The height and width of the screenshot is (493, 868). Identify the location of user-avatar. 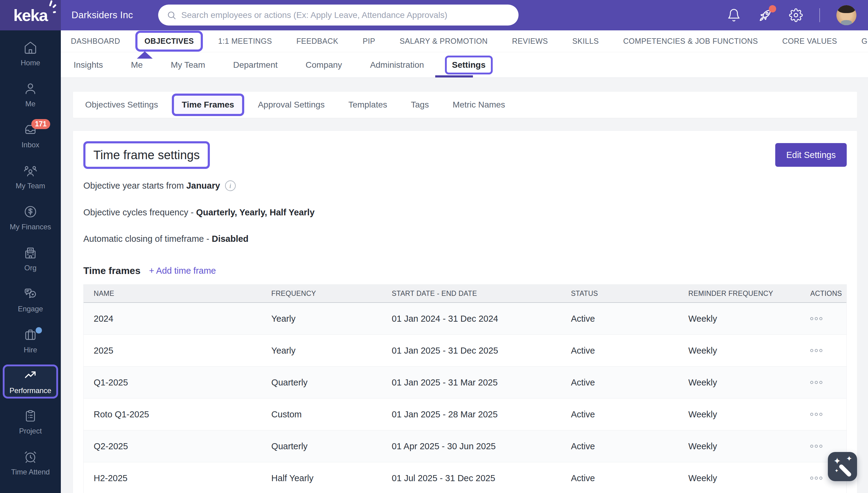
(847, 15).